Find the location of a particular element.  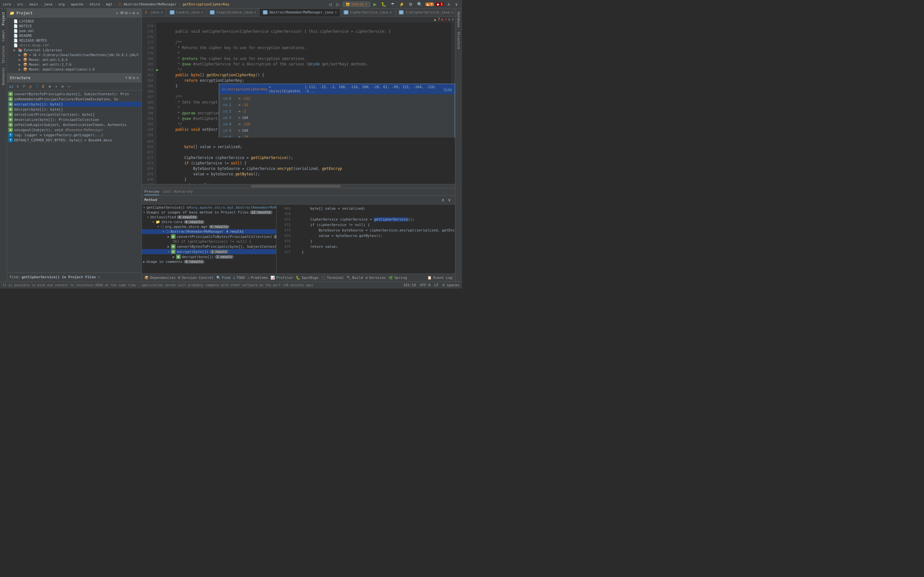

sidebar-tab-structure: Structure is located at coordinates (3, 55).